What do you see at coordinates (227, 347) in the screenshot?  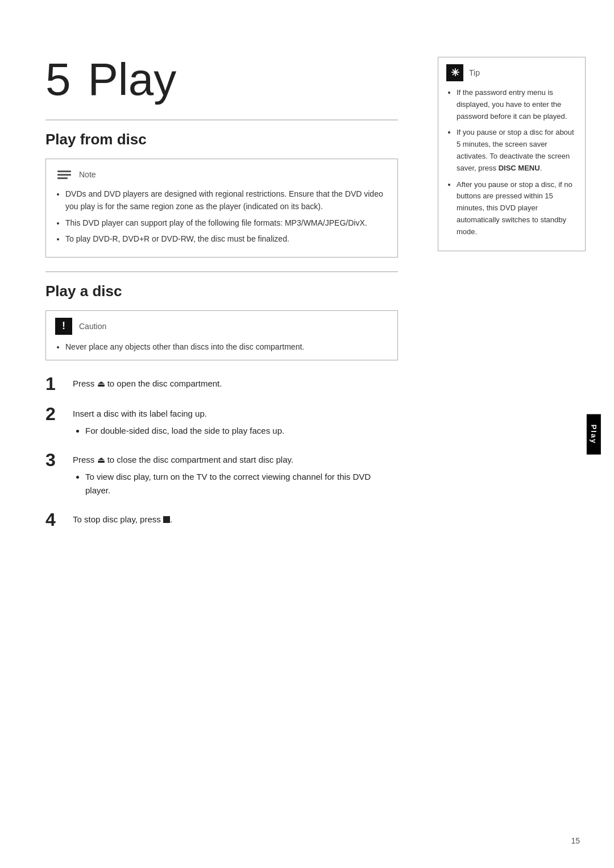 I see `caution-item-1: Never place any objects other than discs…` at bounding box center [227, 347].